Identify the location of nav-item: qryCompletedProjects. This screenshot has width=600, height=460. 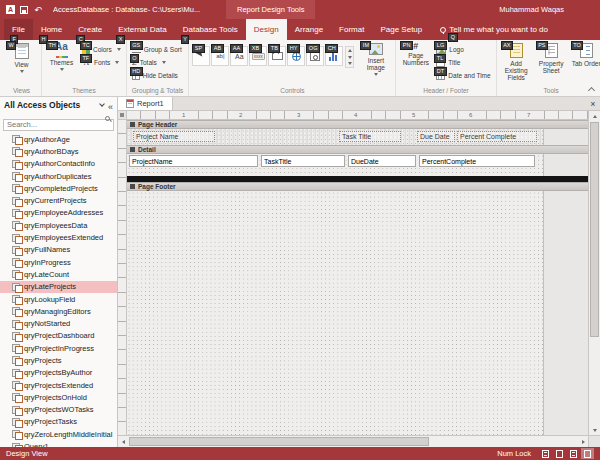
(58, 188).